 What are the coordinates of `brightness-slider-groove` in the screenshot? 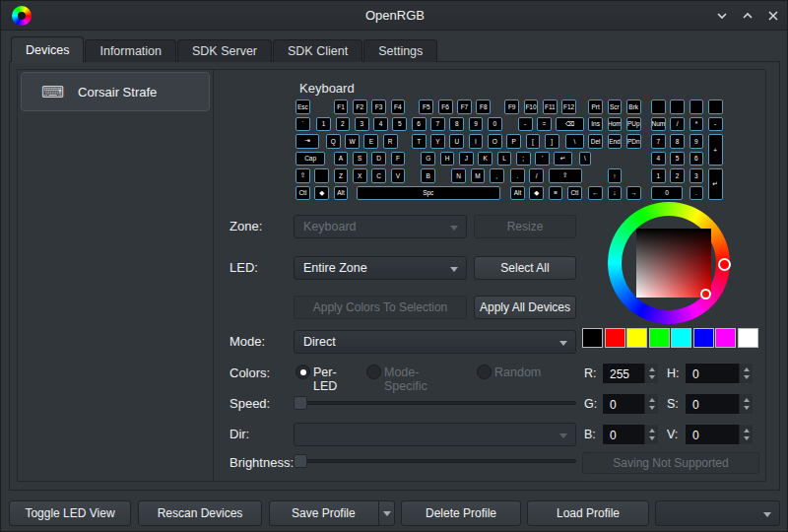 It's located at (435, 461).